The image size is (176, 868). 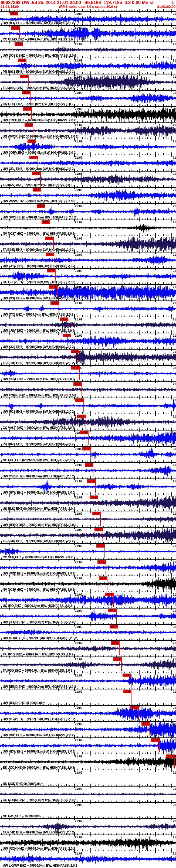 What do you see at coordinates (88, 19) in the screenshot?
I see `trace-row: xT 4 21:02 21 UW BEN EHZ -- 99999.0km BW…` at bounding box center [88, 19].